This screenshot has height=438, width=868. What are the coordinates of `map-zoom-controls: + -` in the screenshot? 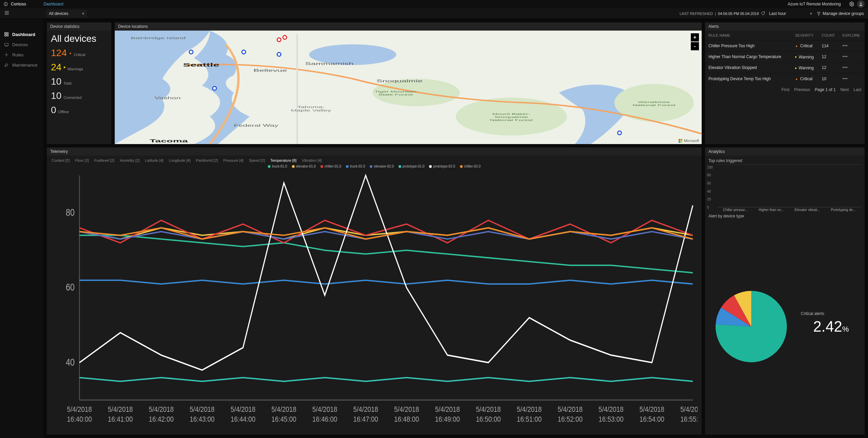 It's located at (695, 42).